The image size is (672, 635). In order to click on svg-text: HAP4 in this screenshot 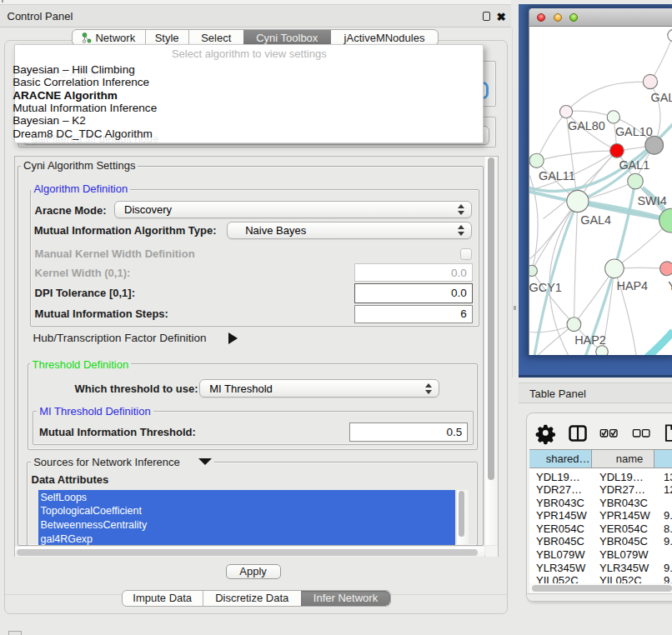, I will do `click(632, 286)`.